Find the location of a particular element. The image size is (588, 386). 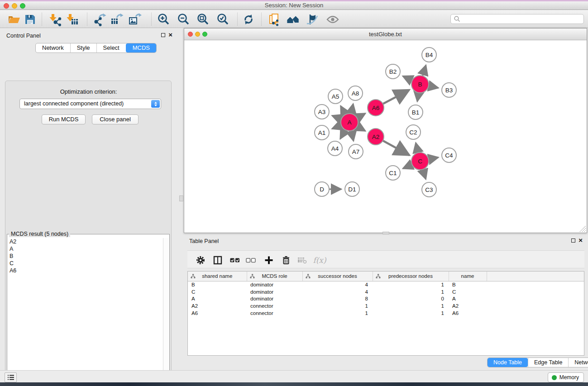

tab-style: Style is located at coordinates (83, 48).